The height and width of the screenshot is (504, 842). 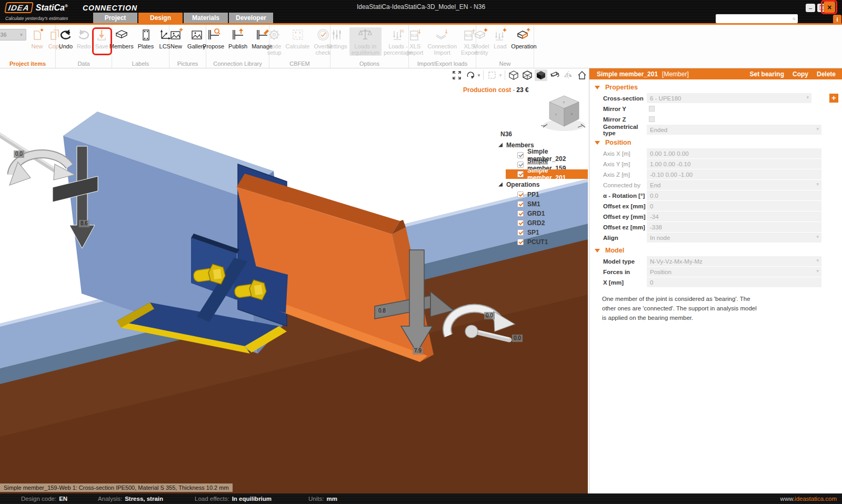 What do you see at coordinates (470, 75) in the screenshot?
I see `rotate-view-icon` at bounding box center [470, 75].